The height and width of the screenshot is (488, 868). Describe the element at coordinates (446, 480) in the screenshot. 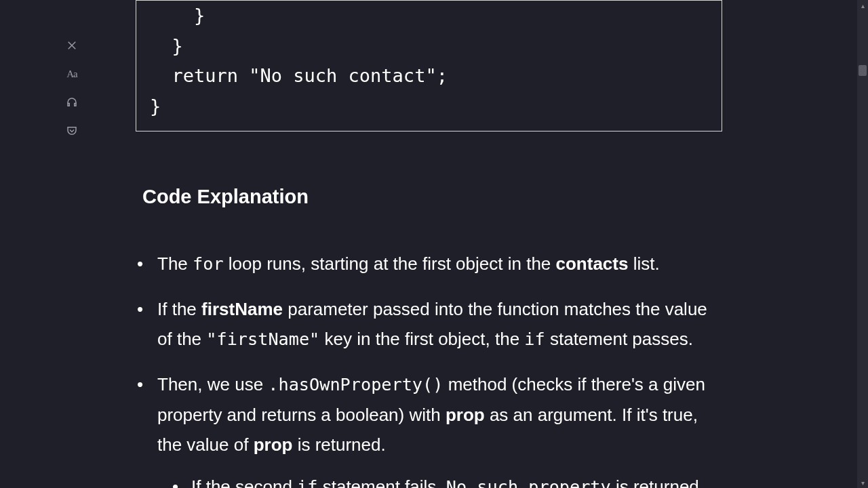

I see `list-item: If the second if statement fails, No suc…` at that location.